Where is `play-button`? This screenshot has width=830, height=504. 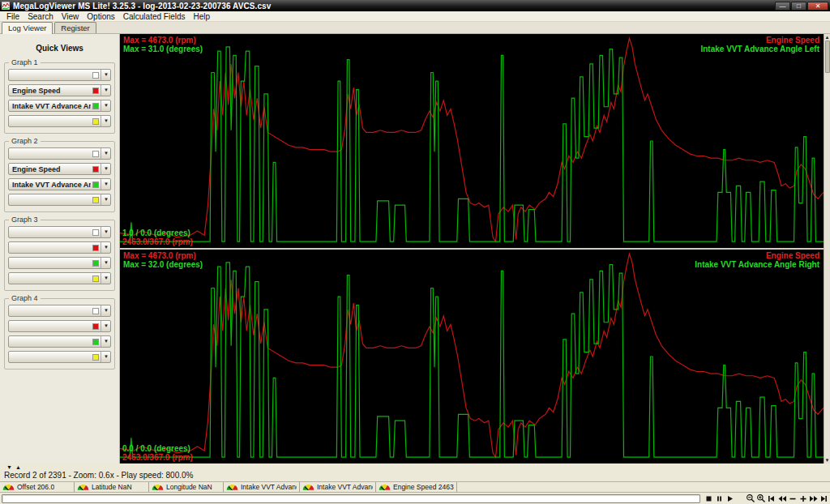
play-button is located at coordinates (729, 498).